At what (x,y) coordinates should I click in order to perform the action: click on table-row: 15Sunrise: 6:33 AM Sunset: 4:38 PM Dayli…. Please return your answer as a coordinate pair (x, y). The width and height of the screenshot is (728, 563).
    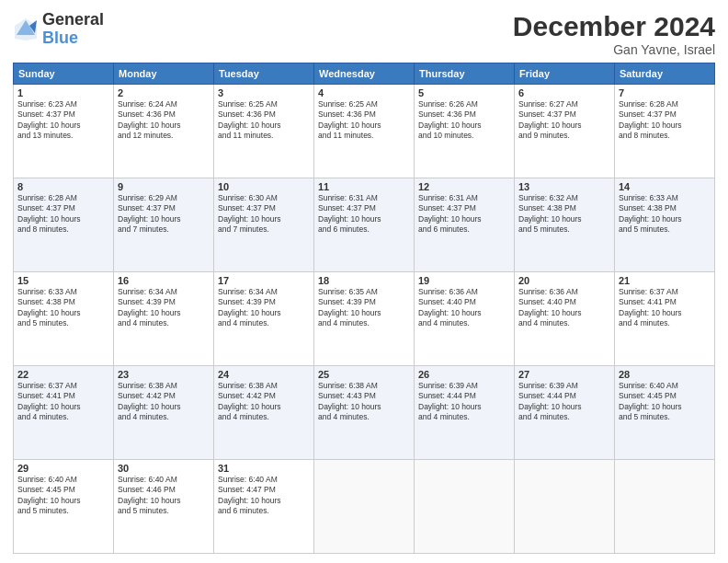
    Looking at the image, I should click on (64, 319).